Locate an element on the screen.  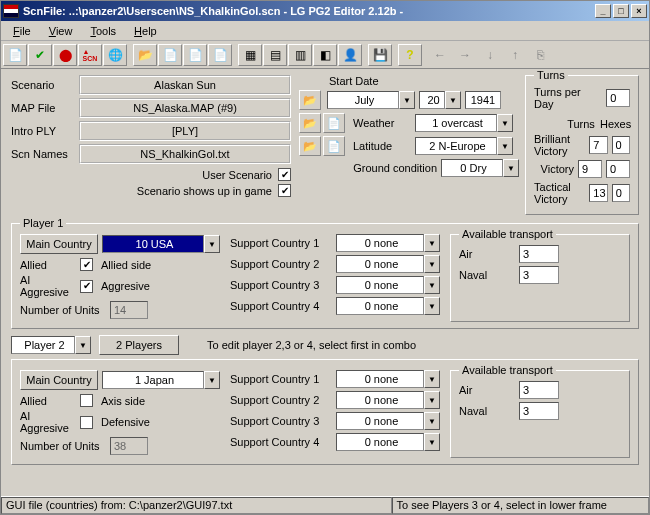
status-right: To see Players 3 or 4, select in lower f… is located at coordinates (520, 506).